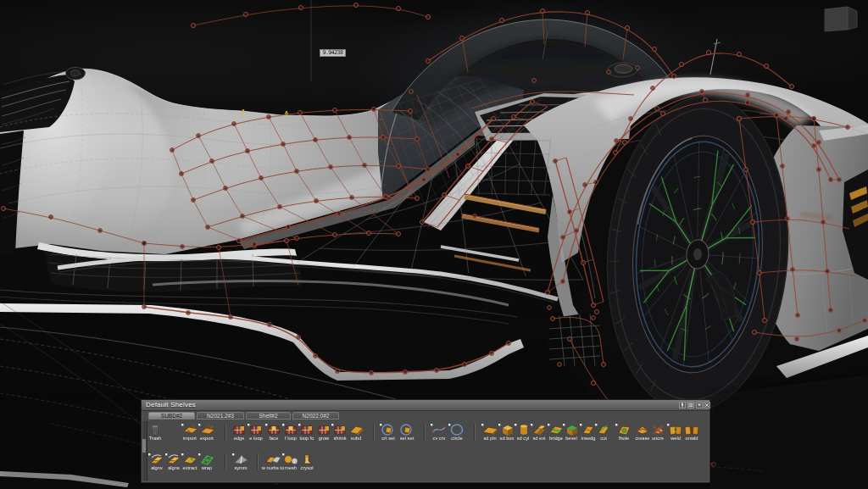 The width and height of the screenshot is (868, 489). I want to click on shelf-tool-circle: circle, so click(457, 432).